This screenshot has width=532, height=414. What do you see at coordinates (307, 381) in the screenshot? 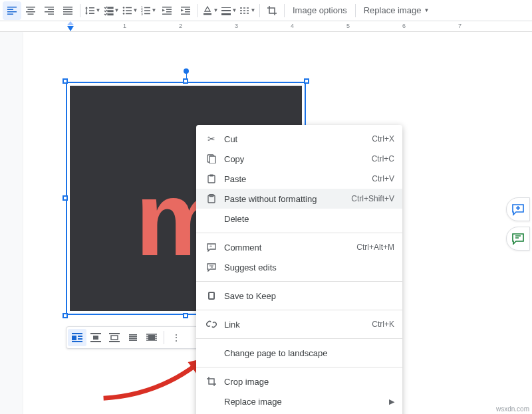
I see `ctx-label: Crop image` at bounding box center [307, 381].